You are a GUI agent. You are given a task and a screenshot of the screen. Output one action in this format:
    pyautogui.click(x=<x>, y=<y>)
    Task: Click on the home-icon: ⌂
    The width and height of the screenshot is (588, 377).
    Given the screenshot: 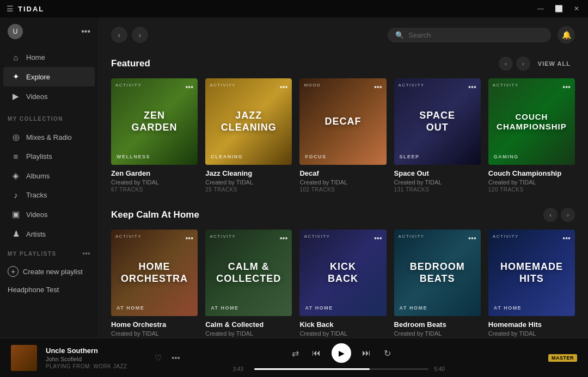 What is the action you would take?
    pyautogui.click(x=16, y=58)
    